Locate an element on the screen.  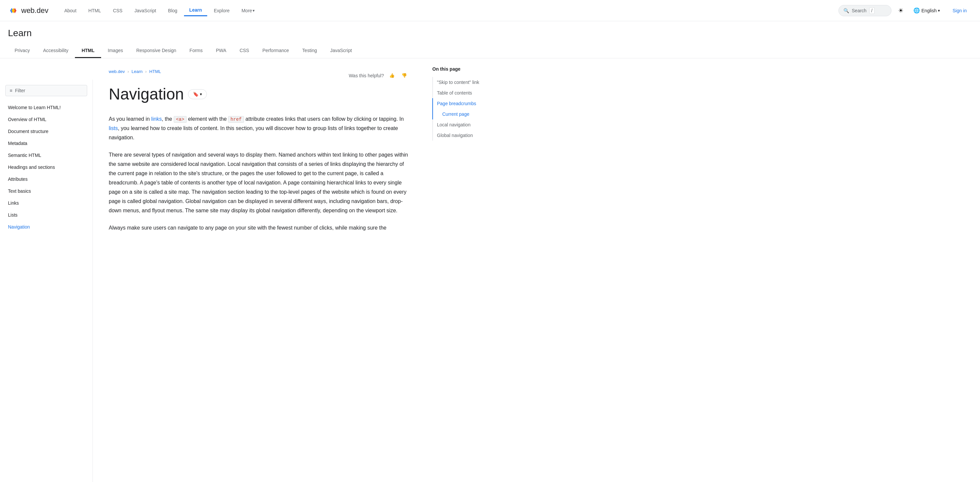
sidebar-item-attributes: Attributes is located at coordinates (46, 179).